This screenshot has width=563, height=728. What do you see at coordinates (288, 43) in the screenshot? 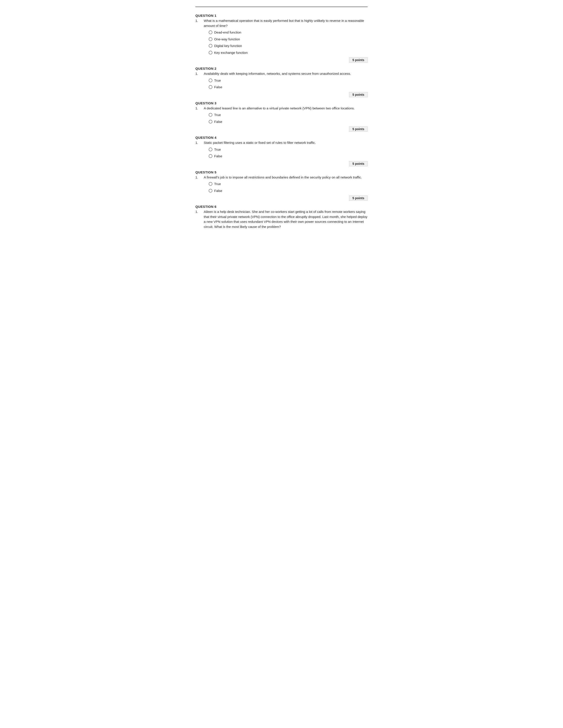
I see `options-1: Dead-end functionOne-way functionDigital…` at bounding box center [288, 43].